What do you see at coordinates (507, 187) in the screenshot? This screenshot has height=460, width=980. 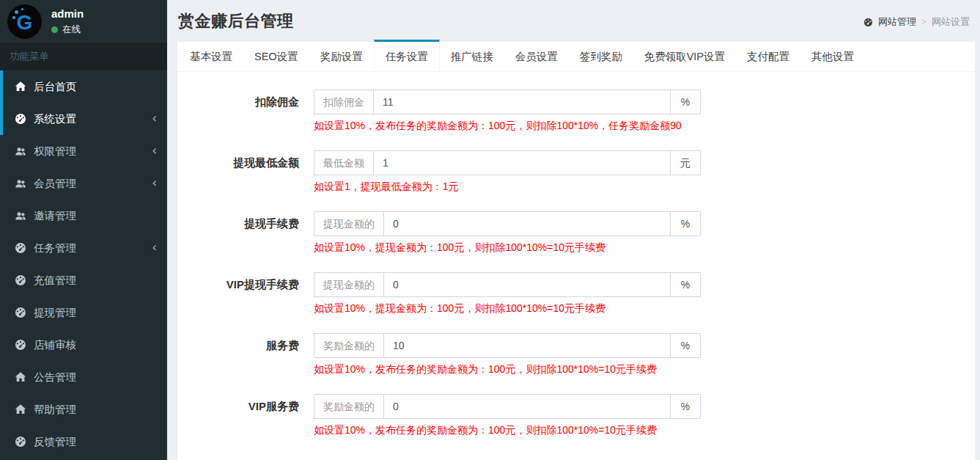 I see `field-hint: 如设置1，提现最低金额为：1元` at bounding box center [507, 187].